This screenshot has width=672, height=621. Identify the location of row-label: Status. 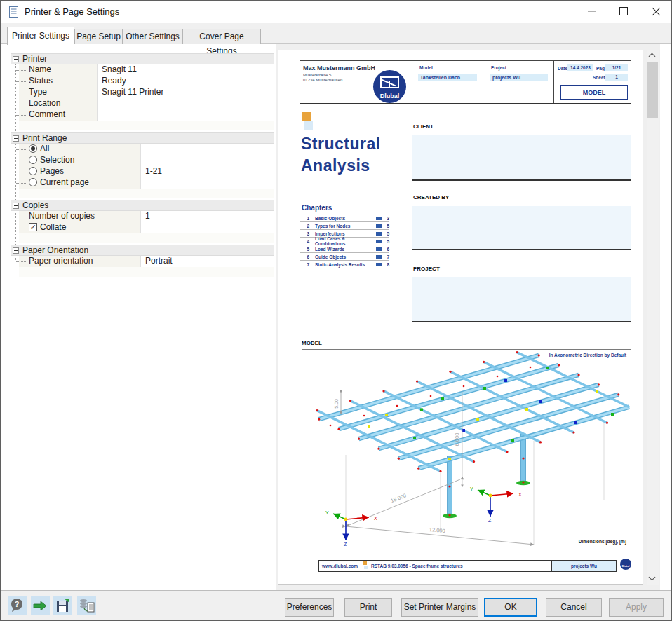
(58, 81).